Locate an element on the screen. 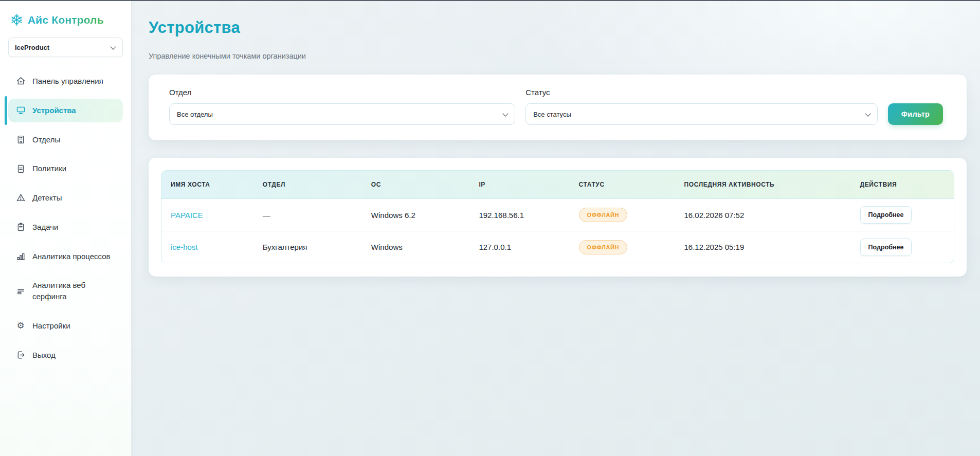 This screenshot has width=980, height=456. os-cell: Windows is located at coordinates (416, 247).